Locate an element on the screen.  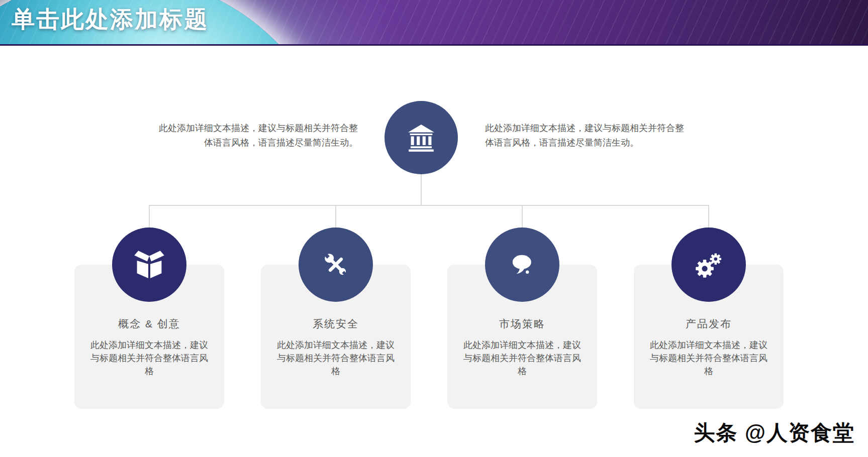
slide-header-banner: 单击此处添加标题 is located at coordinates (434, 23).